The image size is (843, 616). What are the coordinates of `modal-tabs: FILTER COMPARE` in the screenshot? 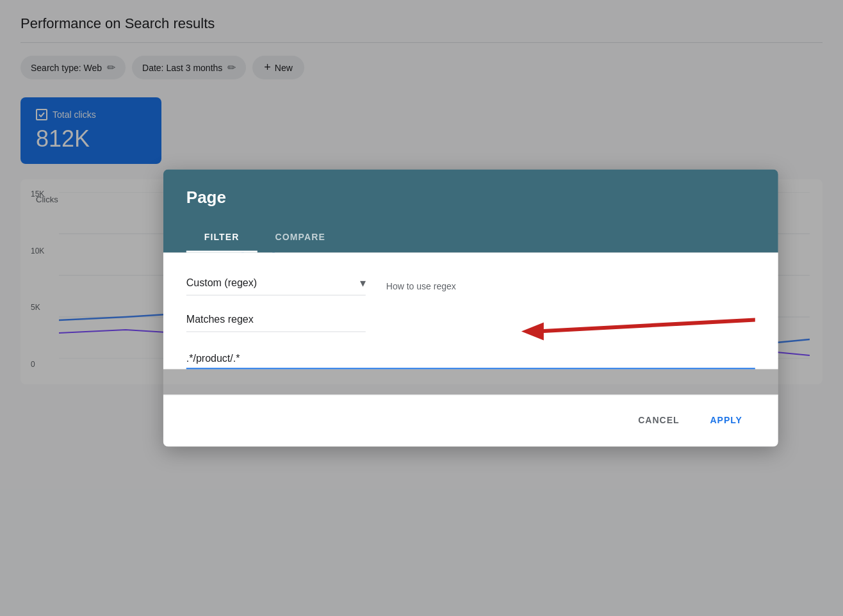 It's located at (471, 238).